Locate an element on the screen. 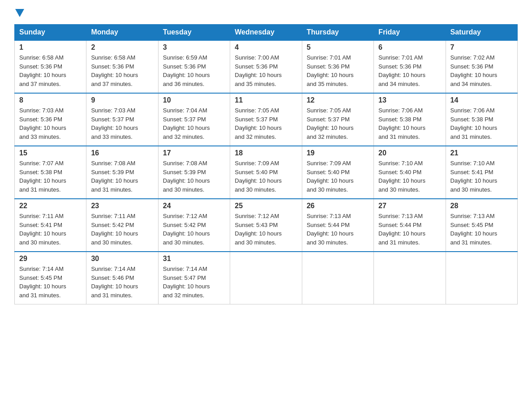  day-number: 6 is located at coordinates (409, 47).